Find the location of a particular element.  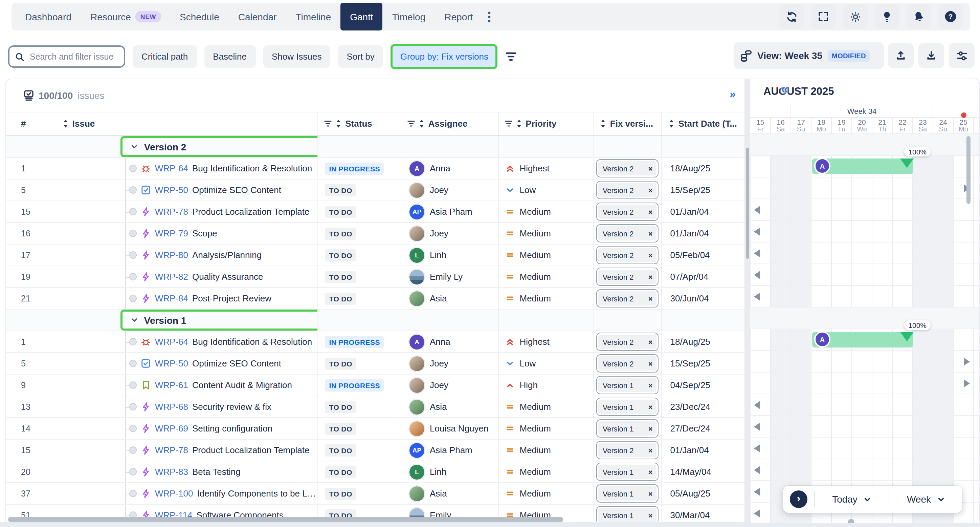

issue-cell: WRP-61 Content Audit & Migration is located at coordinates (188, 385).